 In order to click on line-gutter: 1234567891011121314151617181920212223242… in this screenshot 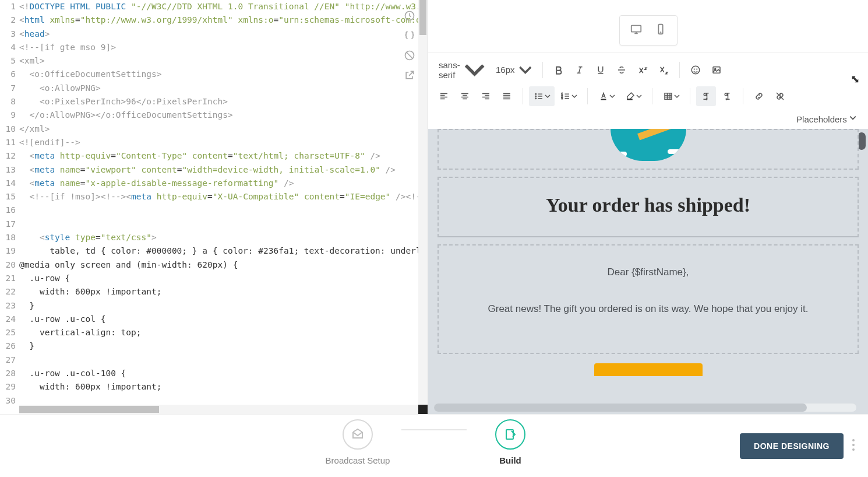, I will do `click(9, 207)`.